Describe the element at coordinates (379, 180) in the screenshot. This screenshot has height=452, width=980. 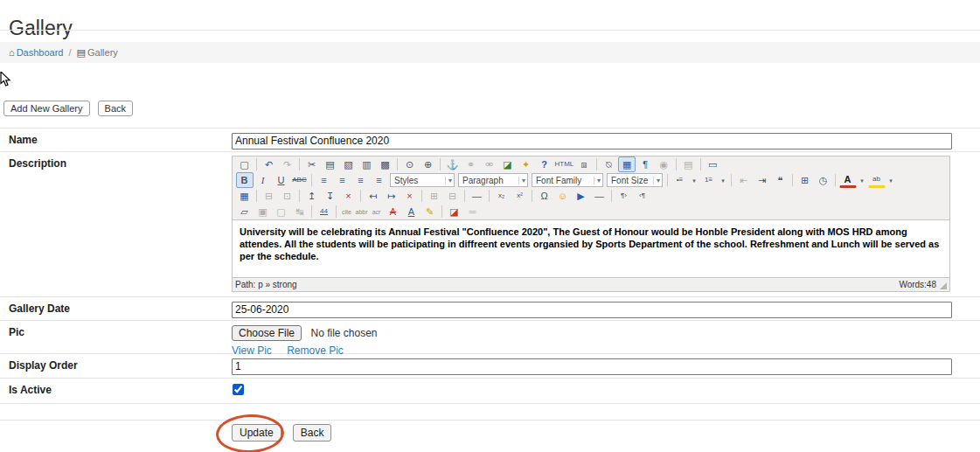
I see `align-justify-icon: ≡` at that location.